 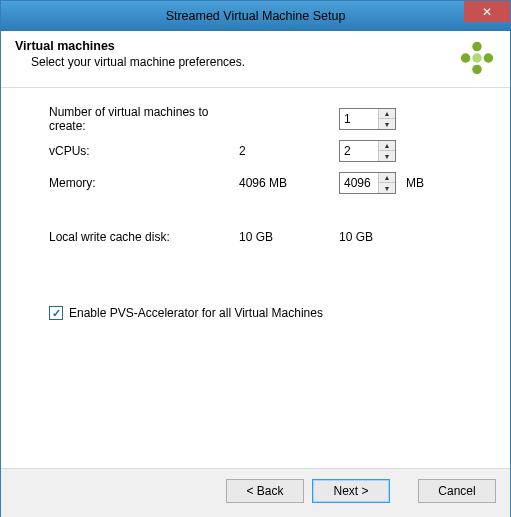 I want to click on label-vcpus: vCPUs:, so click(x=144, y=151).